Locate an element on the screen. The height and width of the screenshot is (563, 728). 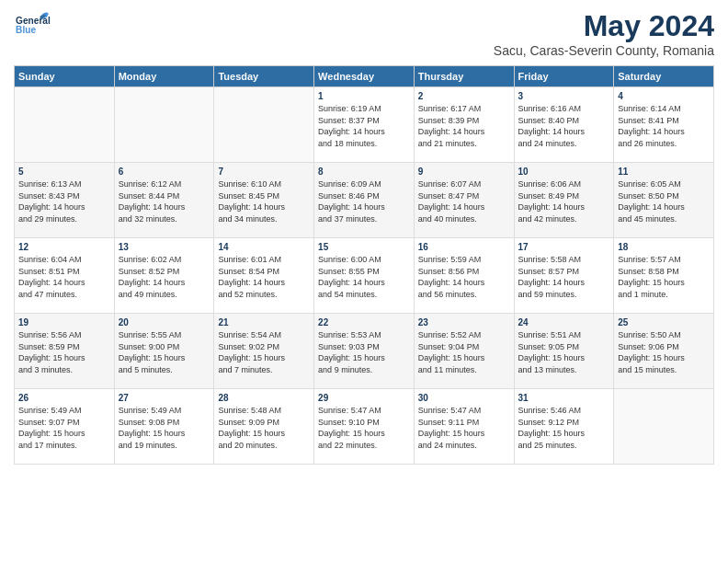
day-number: 7 is located at coordinates (264, 171).